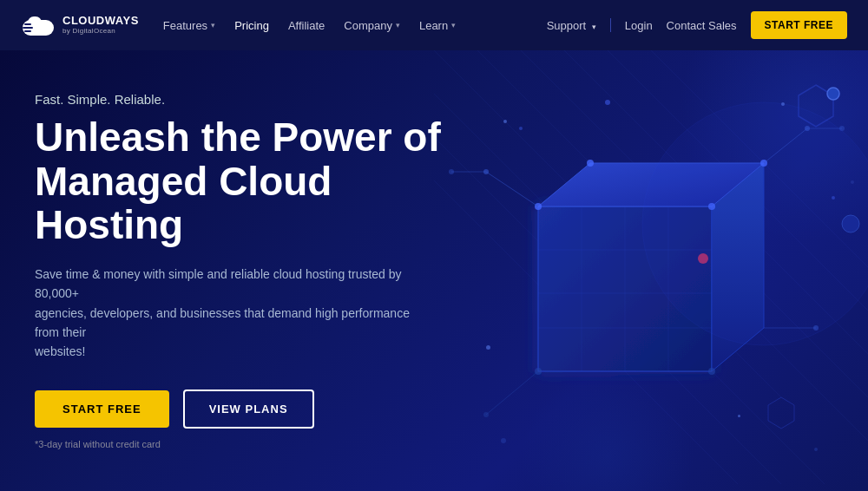 This screenshot has width=868, height=491. I want to click on brand-name: CLOUDWAYS, so click(101, 21).